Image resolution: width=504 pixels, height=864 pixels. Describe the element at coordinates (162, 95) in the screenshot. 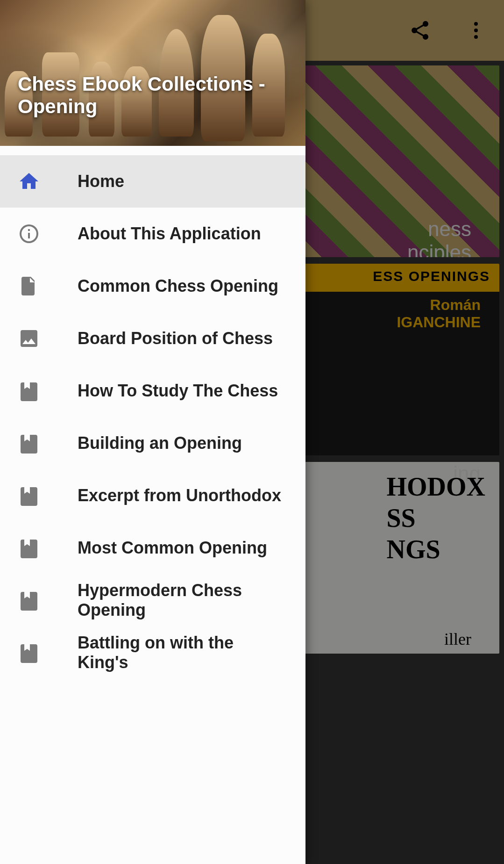

I see `drawer-title: Chess Ebook Collections - Opening` at that location.